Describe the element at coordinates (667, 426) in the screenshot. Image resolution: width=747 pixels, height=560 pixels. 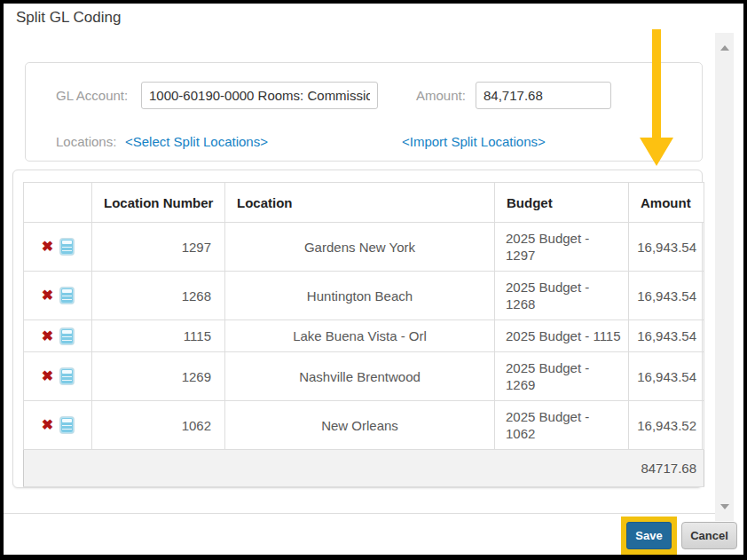
I see `cell-amount: 16,943.52` at that location.